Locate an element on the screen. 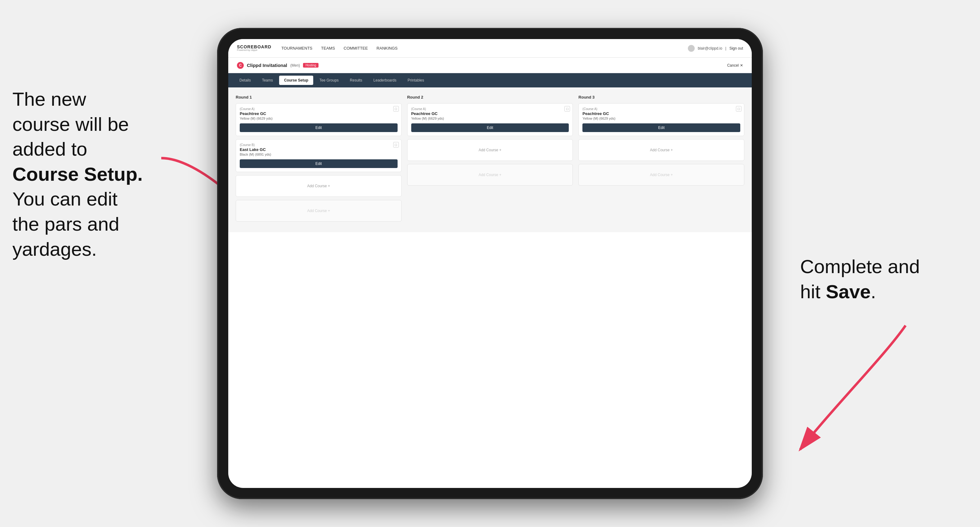  round-2-course-a-card: (Course A) Peachtree GC Yellow (M) (6629… is located at coordinates (490, 119).